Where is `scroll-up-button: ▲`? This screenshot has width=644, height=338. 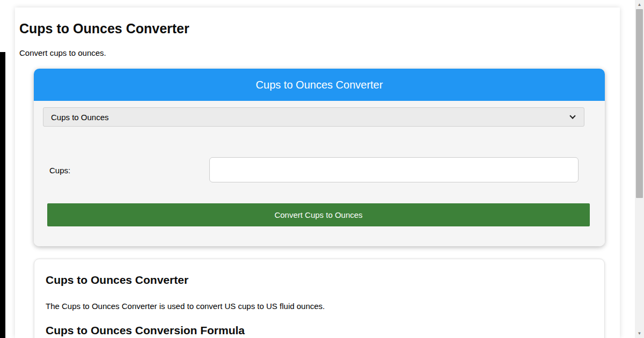
scroll-up-button: ▲ is located at coordinates (640, 4).